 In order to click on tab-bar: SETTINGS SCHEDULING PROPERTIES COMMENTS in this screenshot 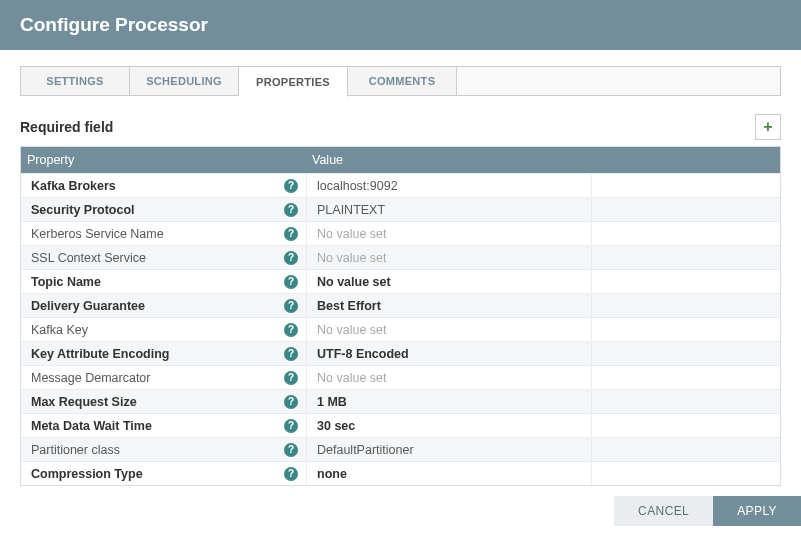, I will do `click(400, 81)`.